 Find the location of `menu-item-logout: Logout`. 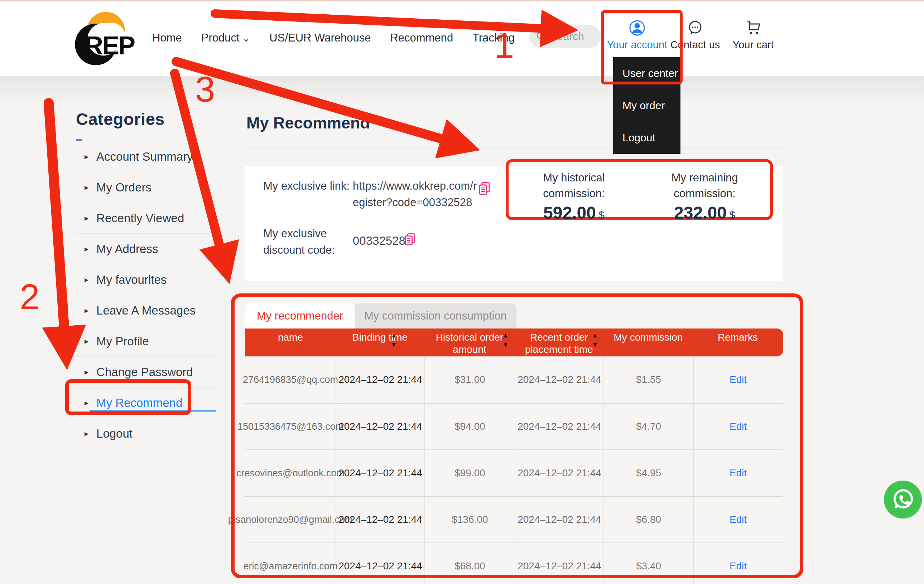

menu-item-logout: Logout is located at coordinates (647, 138).